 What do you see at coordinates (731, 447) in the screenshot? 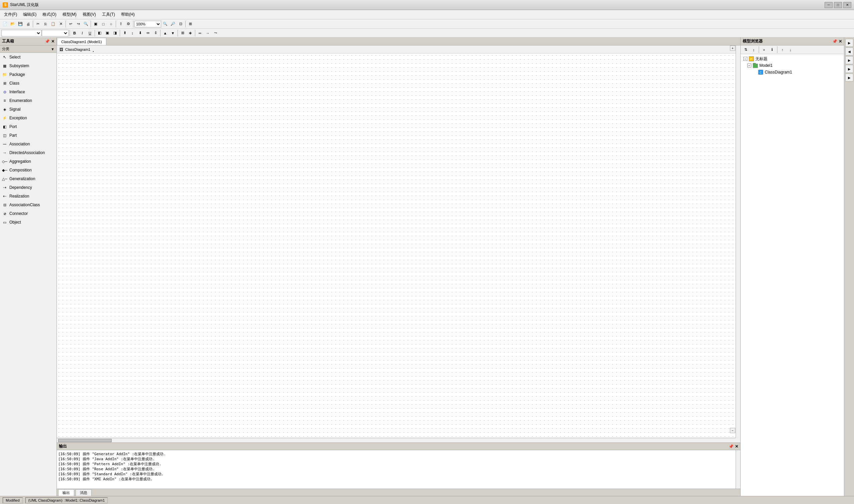
I see `output-pin-icon: 📌` at bounding box center [731, 447].